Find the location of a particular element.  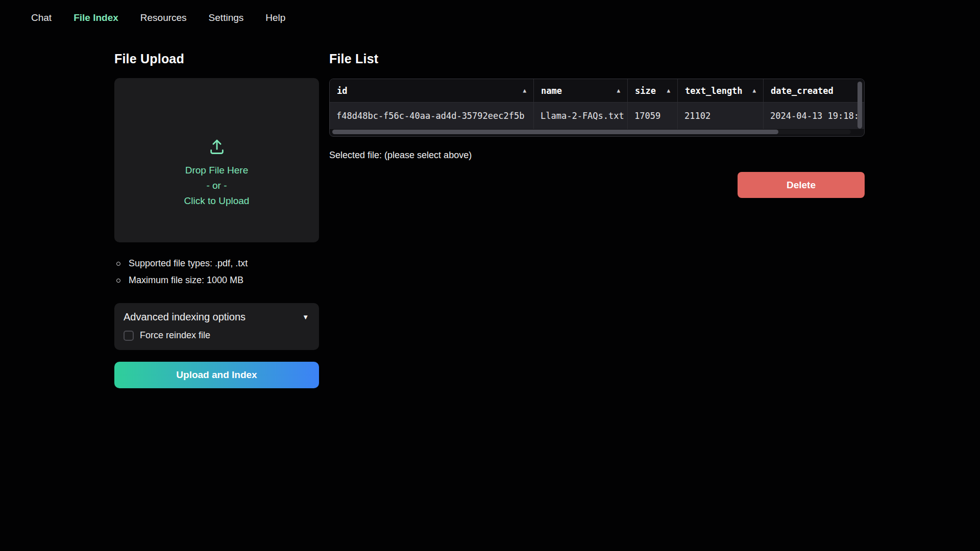

column-header-size: size▲ is located at coordinates (653, 91).